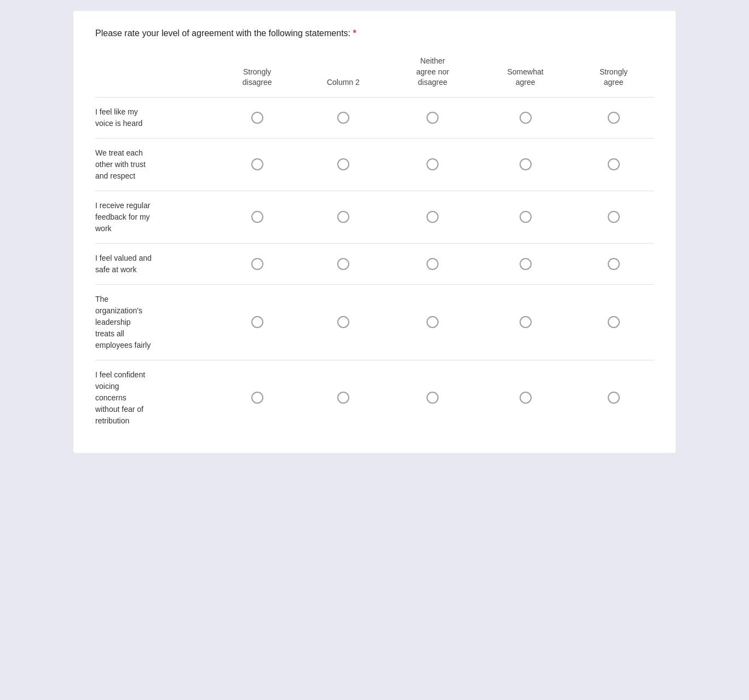 The image size is (749, 700). What do you see at coordinates (526, 117) in the screenshot?
I see `radio-cell-row1-col4` at bounding box center [526, 117].